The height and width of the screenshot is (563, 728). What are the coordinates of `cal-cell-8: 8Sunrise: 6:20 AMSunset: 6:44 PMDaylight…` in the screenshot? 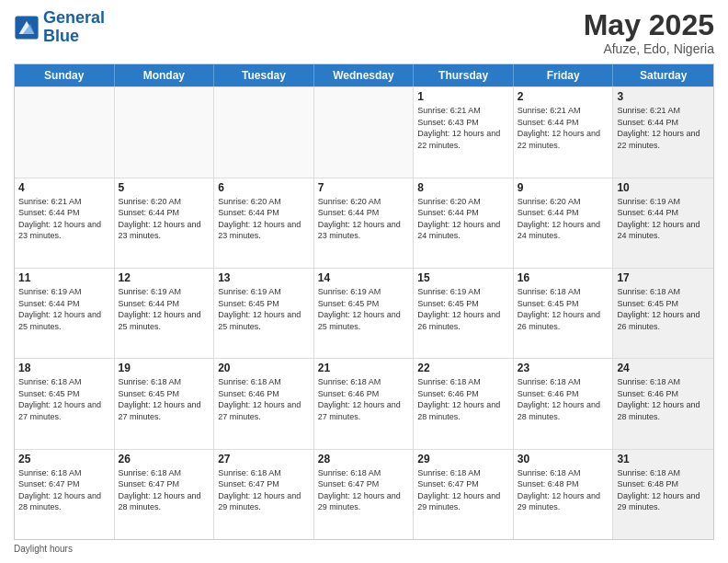 It's located at (463, 223).